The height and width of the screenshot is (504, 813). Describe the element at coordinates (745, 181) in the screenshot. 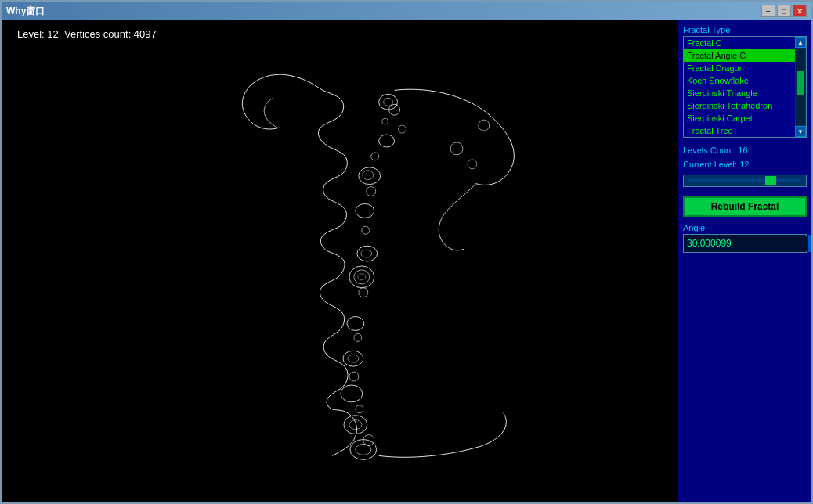

I see `level-slider-container` at that location.